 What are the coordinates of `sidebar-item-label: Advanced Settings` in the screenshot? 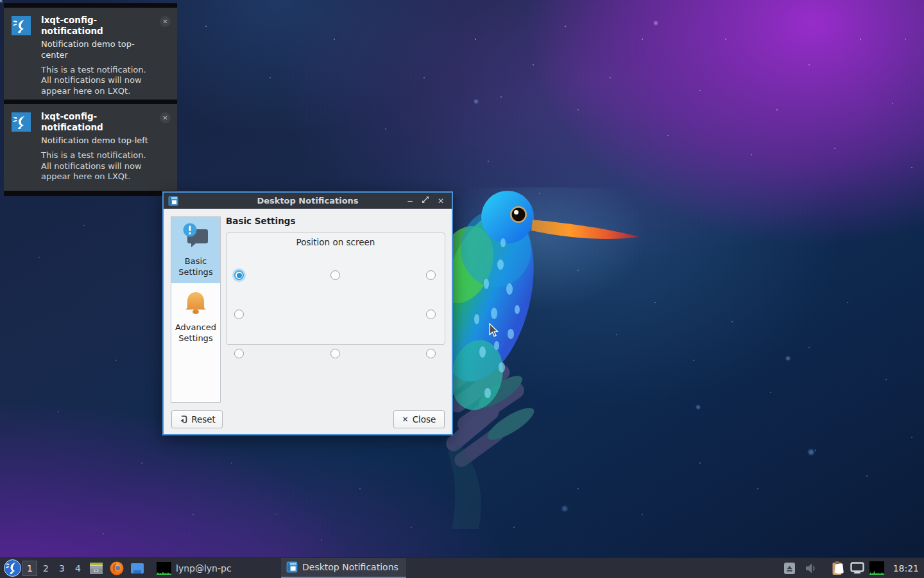 It's located at (196, 333).